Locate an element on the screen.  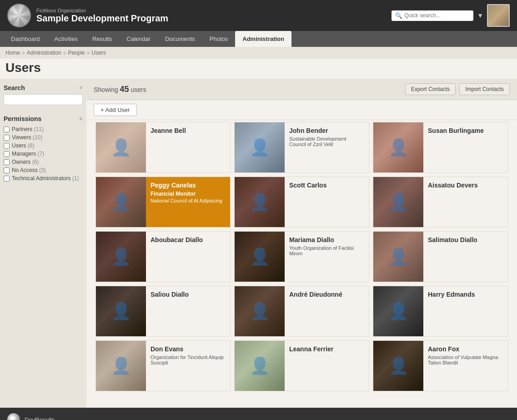
user-photo-4: 👤 is located at coordinates (260, 202).